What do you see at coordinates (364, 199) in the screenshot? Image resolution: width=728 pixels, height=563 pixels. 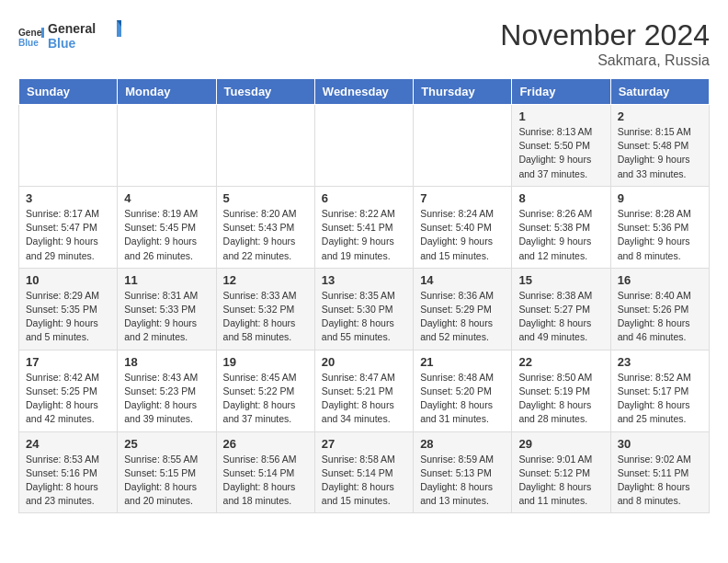 I see `day-number: 6` at bounding box center [364, 199].